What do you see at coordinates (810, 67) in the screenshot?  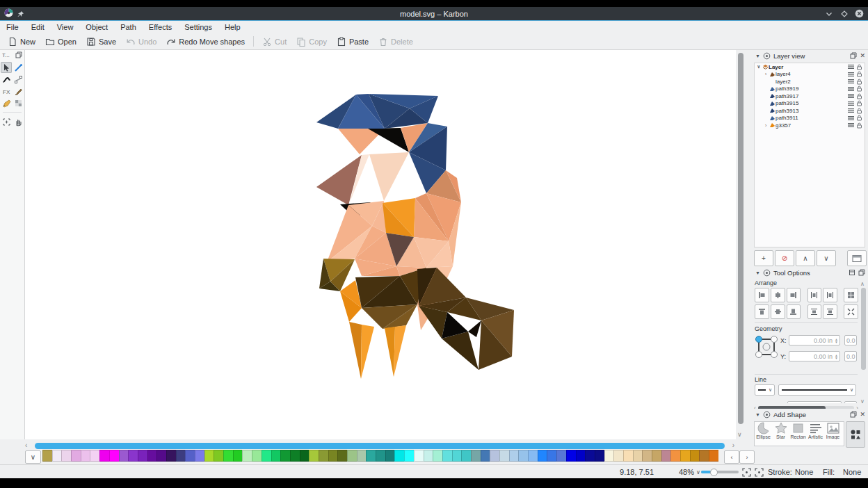 I see `layer-row-layer: ∨Layer` at bounding box center [810, 67].